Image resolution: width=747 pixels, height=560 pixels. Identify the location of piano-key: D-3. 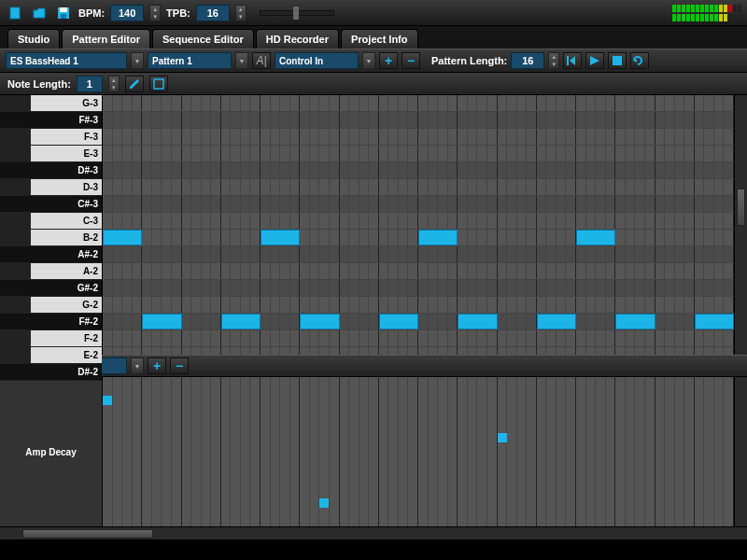
(50, 188).